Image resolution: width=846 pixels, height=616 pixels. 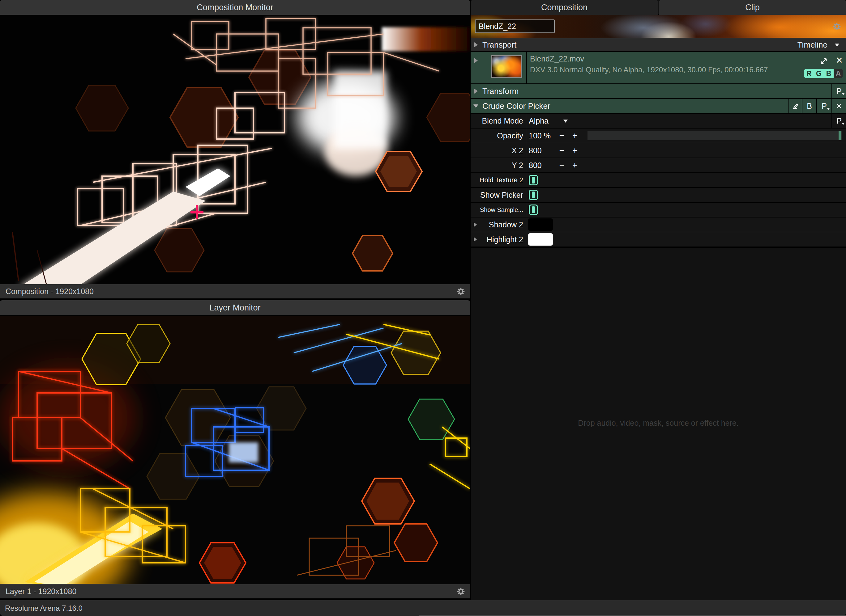 I want to click on clip-file-info: DXV 3.0 Normal Quality, No Alpha, 1920x1…, so click(x=649, y=70).